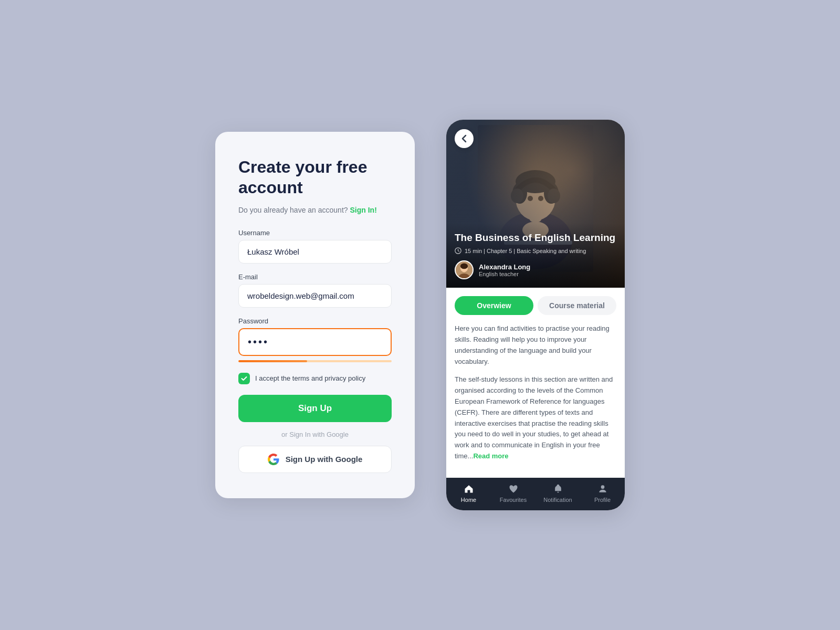 Image resolution: width=840 pixels, height=630 pixels. What do you see at coordinates (274, 459) in the screenshot?
I see `google-icon` at bounding box center [274, 459].